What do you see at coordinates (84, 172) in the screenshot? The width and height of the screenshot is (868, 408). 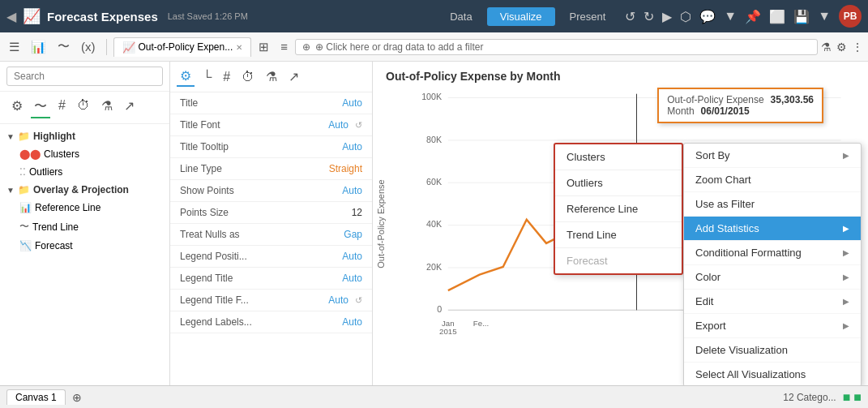 I see `sidebar-item-outliers: ⁚⁚ Outliers` at bounding box center [84, 172].